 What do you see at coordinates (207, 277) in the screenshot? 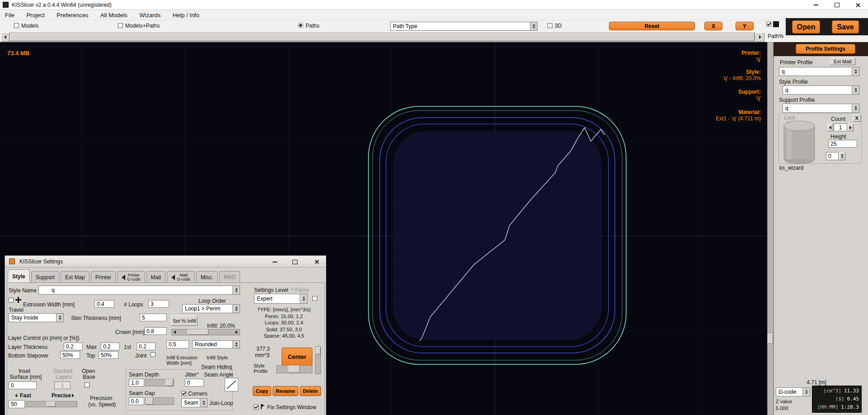
I see `tab-misc: Misc.` at bounding box center [207, 277].